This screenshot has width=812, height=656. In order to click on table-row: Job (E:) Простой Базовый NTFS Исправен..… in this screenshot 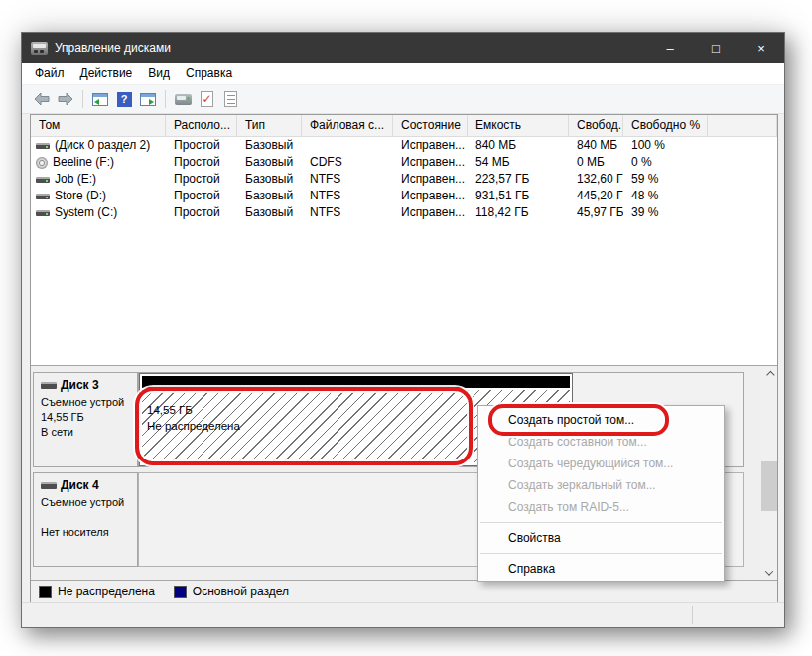, I will do `click(404, 179)`.